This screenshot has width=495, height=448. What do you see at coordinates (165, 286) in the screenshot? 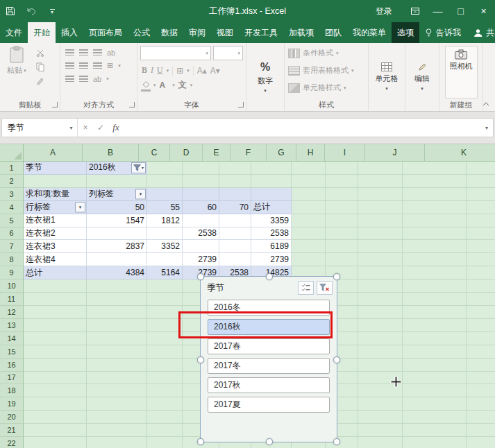
I see `cell-C10` at bounding box center [165, 286].